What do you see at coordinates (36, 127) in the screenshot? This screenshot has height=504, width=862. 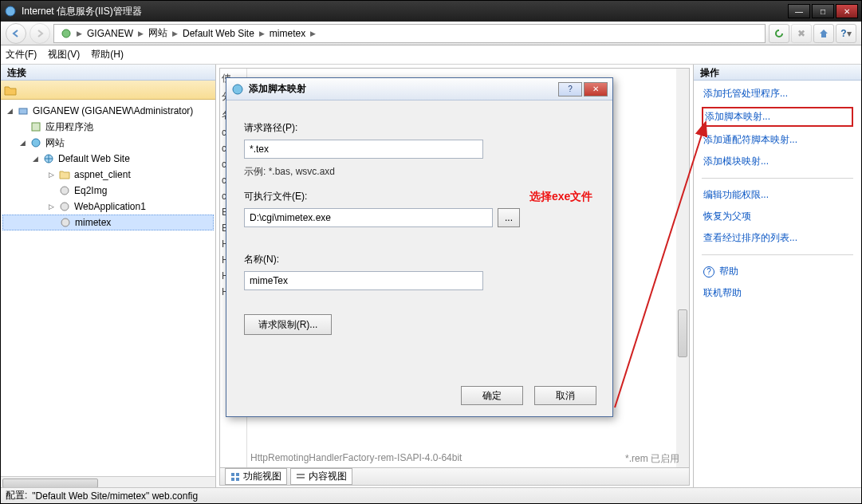 I see `apppool-icon` at bounding box center [36, 127].